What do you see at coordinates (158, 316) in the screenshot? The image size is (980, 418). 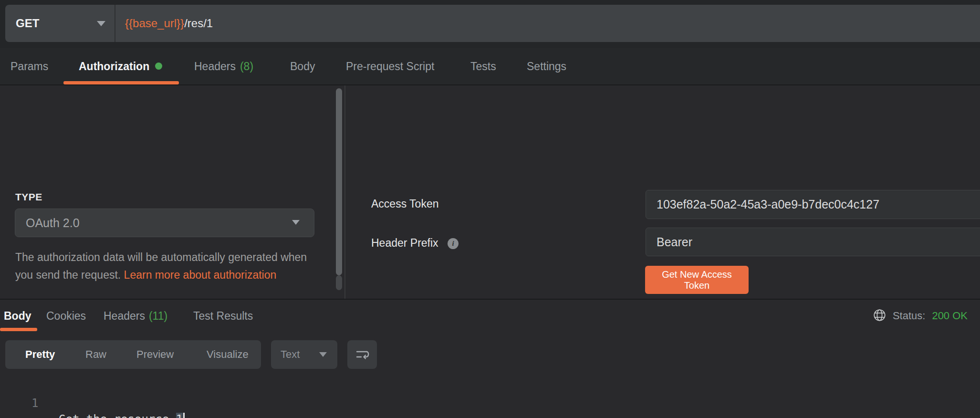 I see `response-headers-count-badge: (11)` at bounding box center [158, 316].